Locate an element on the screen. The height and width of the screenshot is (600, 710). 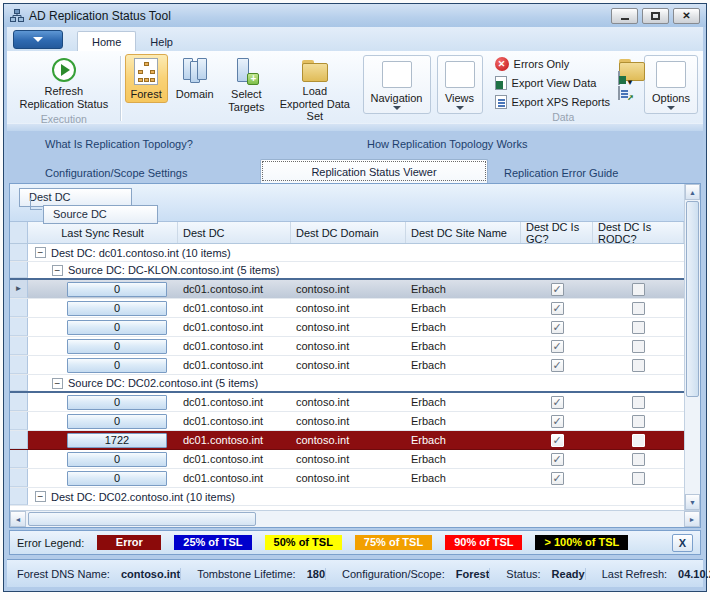
ribbon-tab-help: Help is located at coordinates (162, 42).